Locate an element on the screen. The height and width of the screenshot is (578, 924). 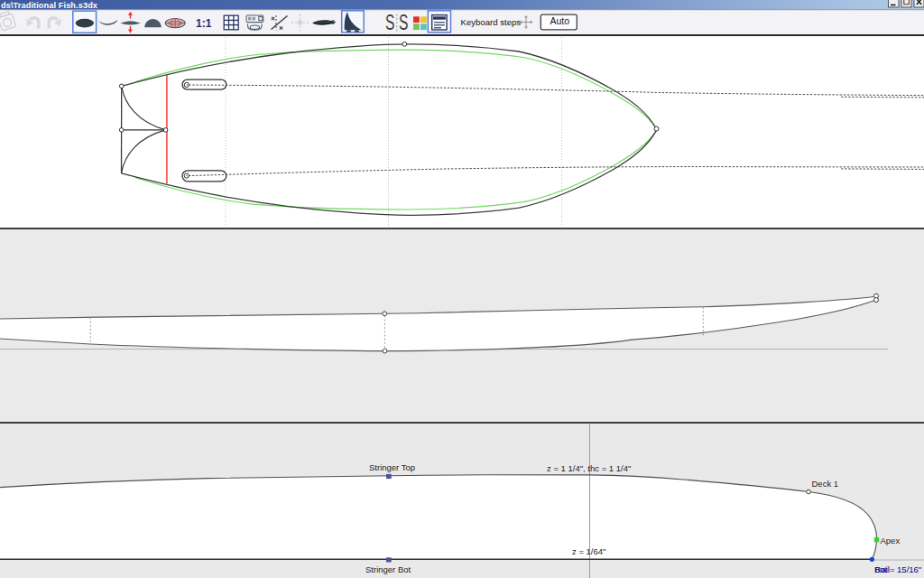
svg-text: 1:1 is located at coordinates (204, 23).